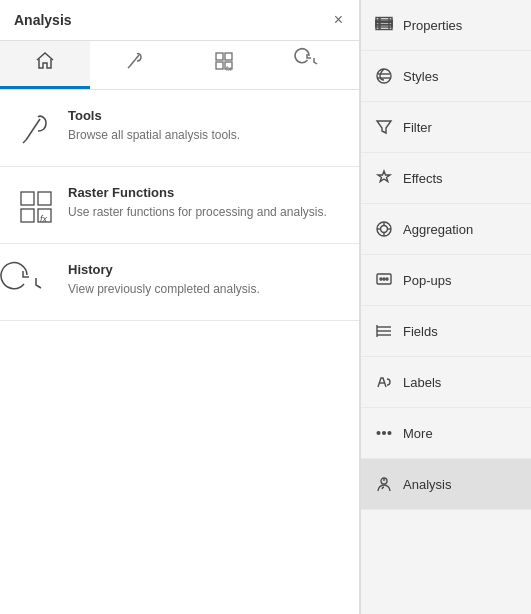  I want to click on tools-item-desc: Browse all spatial analysis tools., so click(206, 136).